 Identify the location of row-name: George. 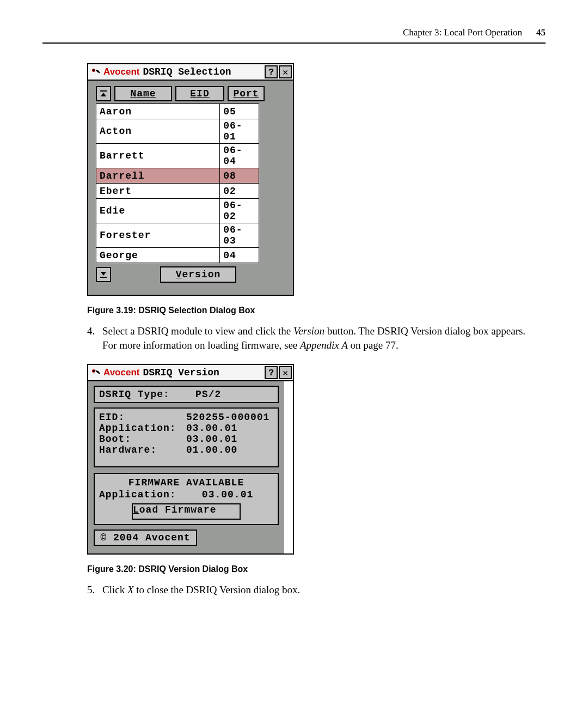
(158, 255).